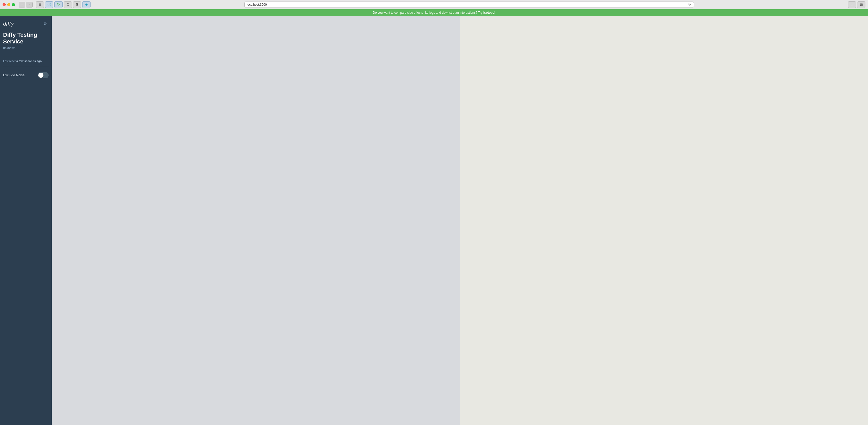  I want to click on remote-icon: ⊕, so click(87, 5).